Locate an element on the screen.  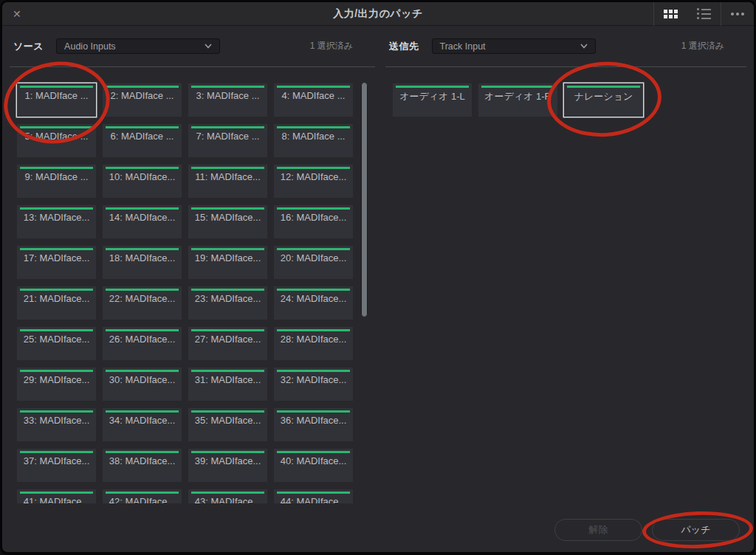
options-button is located at coordinates (738, 14).